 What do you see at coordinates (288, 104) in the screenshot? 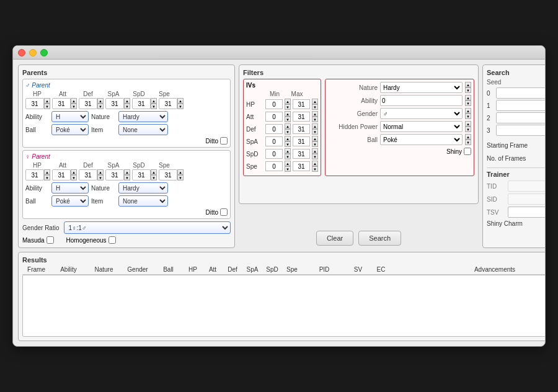
I see `filter-hp-min-stepper: ▲▼` at bounding box center [288, 104].